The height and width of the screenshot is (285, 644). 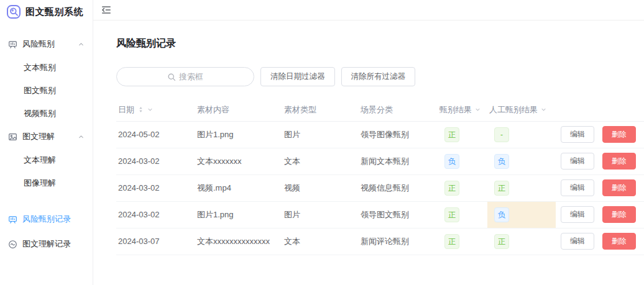 What do you see at coordinates (298, 77) in the screenshot?
I see `clear-date-filter-button: 清除日期过滤器` at bounding box center [298, 77].